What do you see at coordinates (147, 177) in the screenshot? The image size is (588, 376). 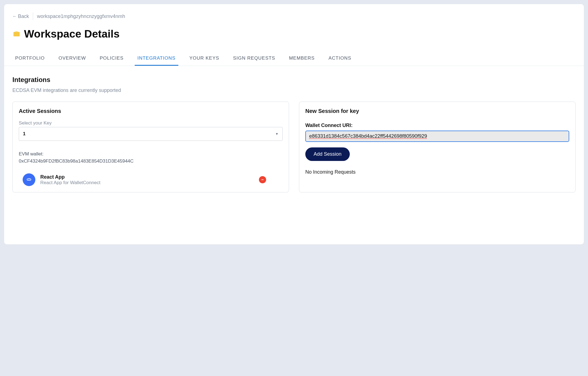 I see `session-app-name: React App` at bounding box center [147, 177].